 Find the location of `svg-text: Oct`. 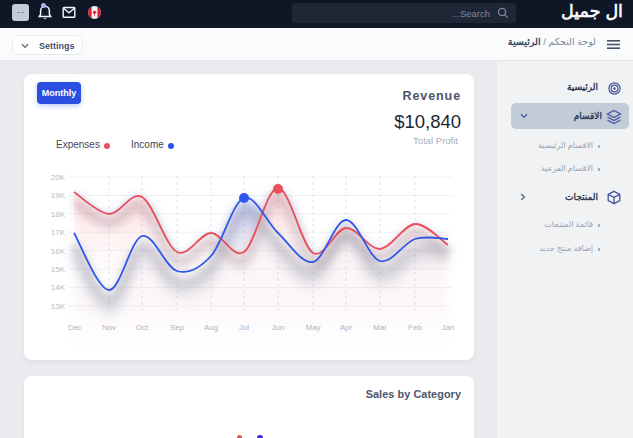

svg-text: Oct is located at coordinates (142, 328).